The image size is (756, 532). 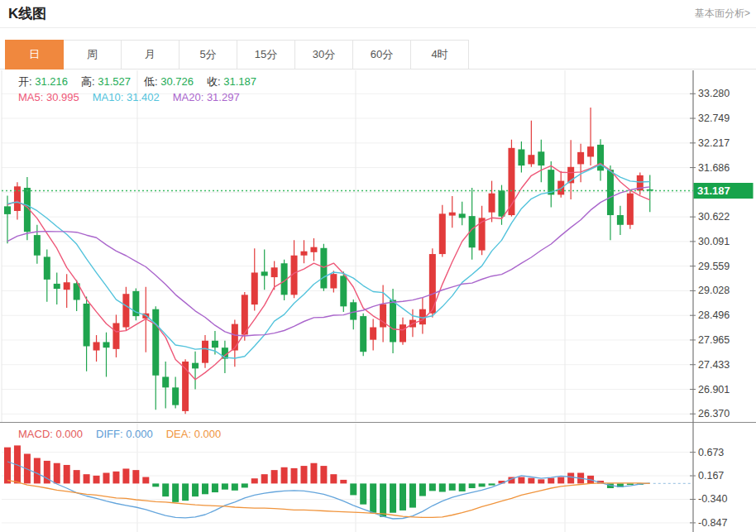 I want to click on axis-label: 33.280, so click(x=714, y=93).